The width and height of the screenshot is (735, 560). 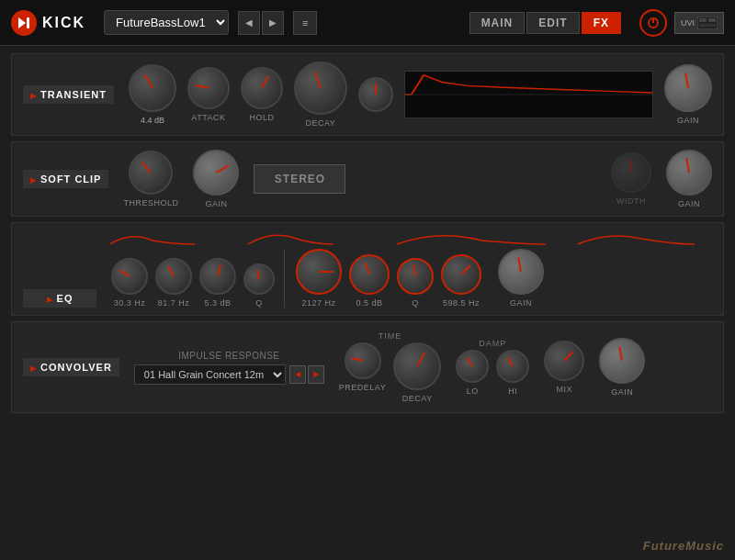 What do you see at coordinates (24, 23) in the screenshot?
I see `logo-icon` at bounding box center [24, 23].